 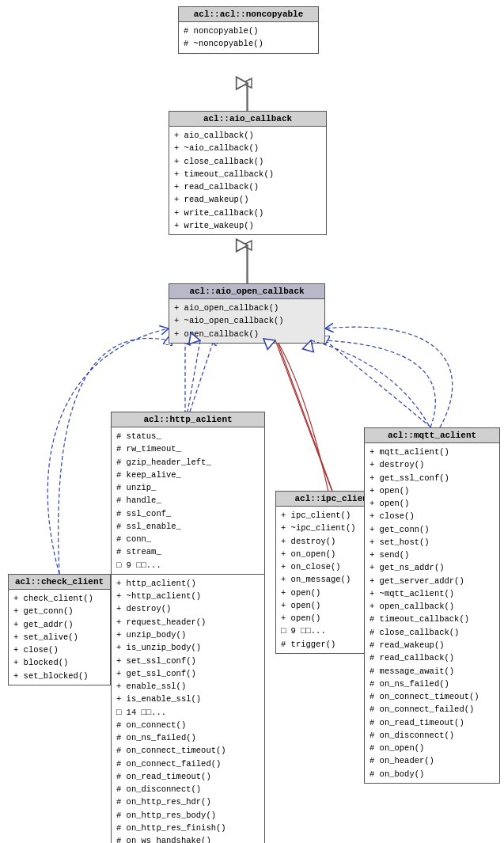 What do you see at coordinates (432, 613) in the screenshot?
I see `mqtt-aclient-methods: + mqtt_aclient() + destroy() + get_ssl_c…` at bounding box center [432, 613].